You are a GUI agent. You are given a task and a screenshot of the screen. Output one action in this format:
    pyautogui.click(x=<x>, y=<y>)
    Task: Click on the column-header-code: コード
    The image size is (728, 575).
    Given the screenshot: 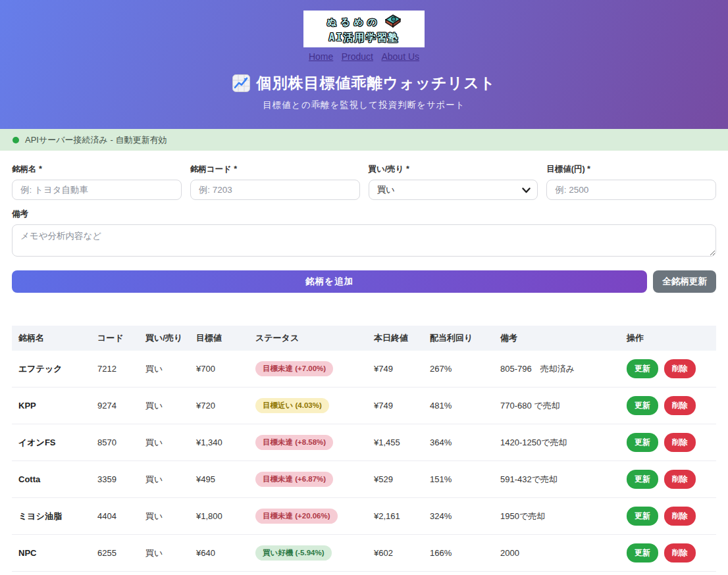 What is the action you would take?
    pyautogui.click(x=116, y=338)
    